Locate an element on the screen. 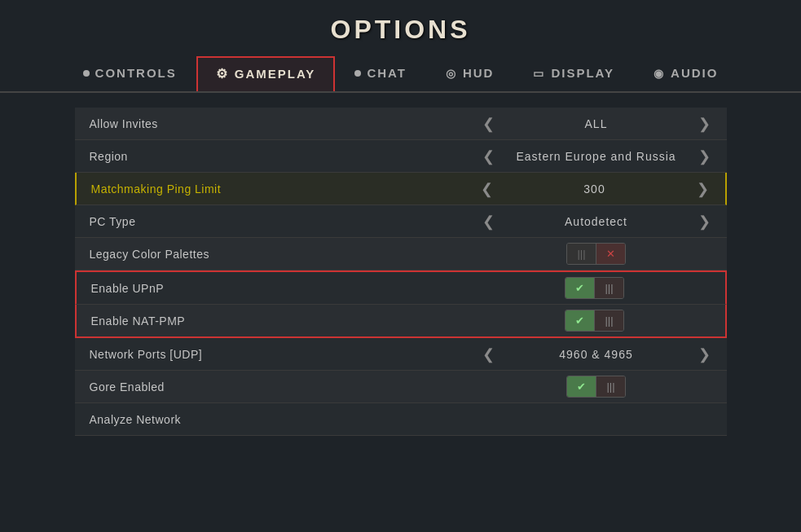  allow-invites-label: Allow Invites is located at coordinates (271, 124).